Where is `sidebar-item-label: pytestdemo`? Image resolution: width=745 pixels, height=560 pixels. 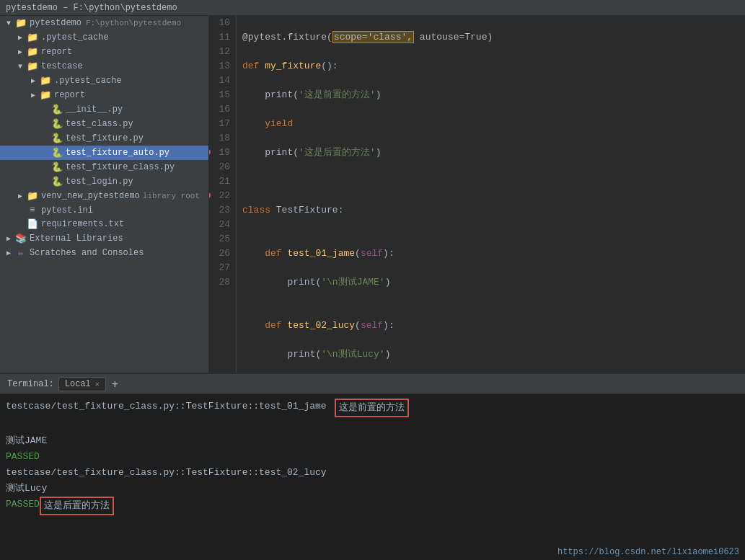
sidebar-item-label: pytestdemo is located at coordinates (56, 23).